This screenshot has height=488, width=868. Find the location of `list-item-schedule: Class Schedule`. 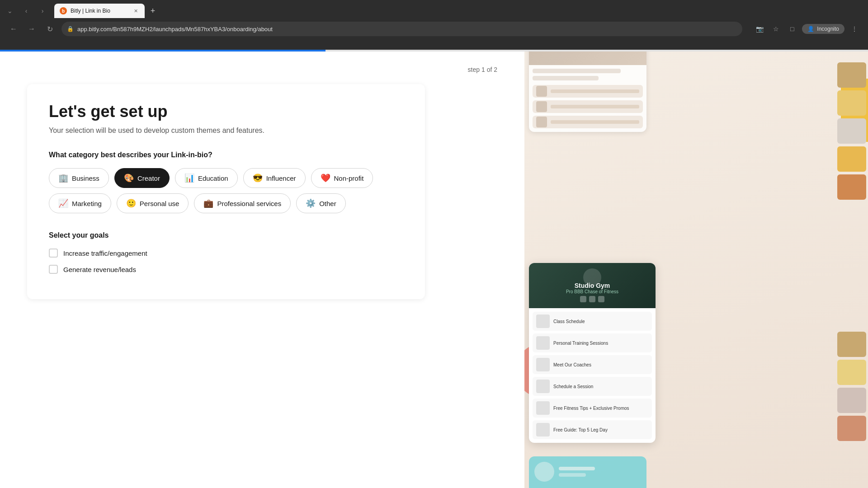

list-item-schedule: Class Schedule is located at coordinates (592, 321).